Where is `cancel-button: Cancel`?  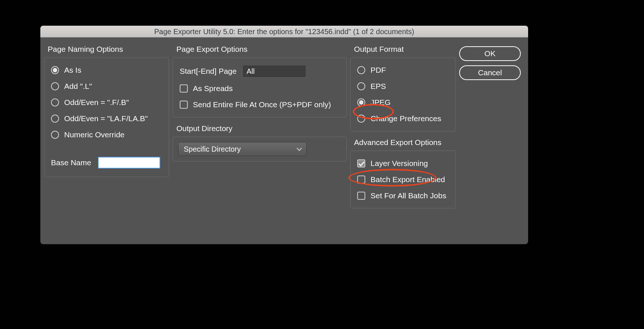 cancel-button: Cancel is located at coordinates (490, 73).